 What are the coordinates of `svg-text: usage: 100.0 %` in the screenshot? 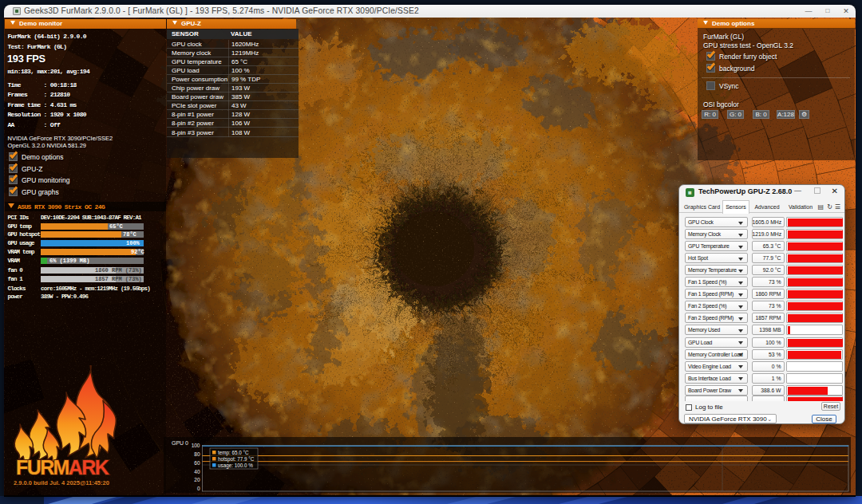 It's located at (235, 466).